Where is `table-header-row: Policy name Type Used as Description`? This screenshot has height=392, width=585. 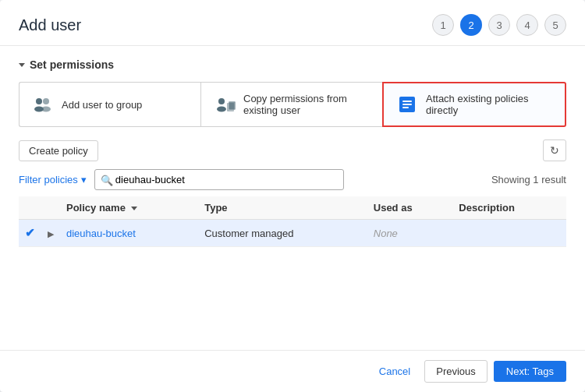 table-header-row: Policy name Type Used as Description is located at coordinates (292, 208).